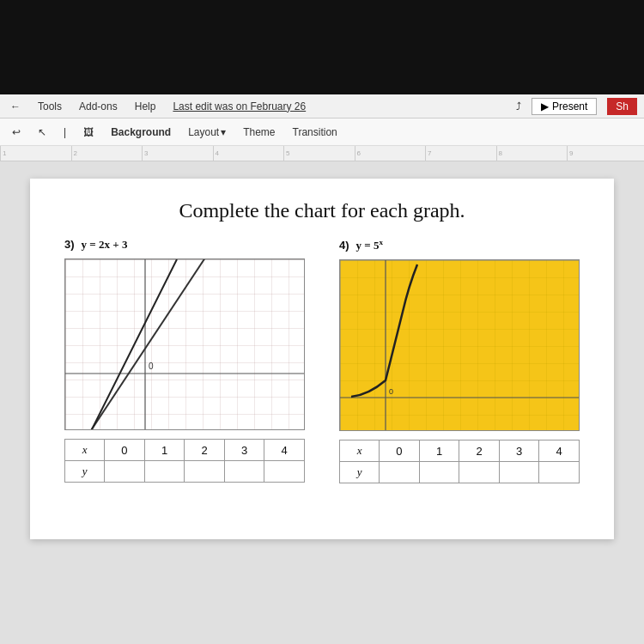 This screenshot has height=644, width=644. What do you see at coordinates (185, 460) in the screenshot?
I see `graph1-table: x 0 1 2 3 4 y` at bounding box center [185, 460].